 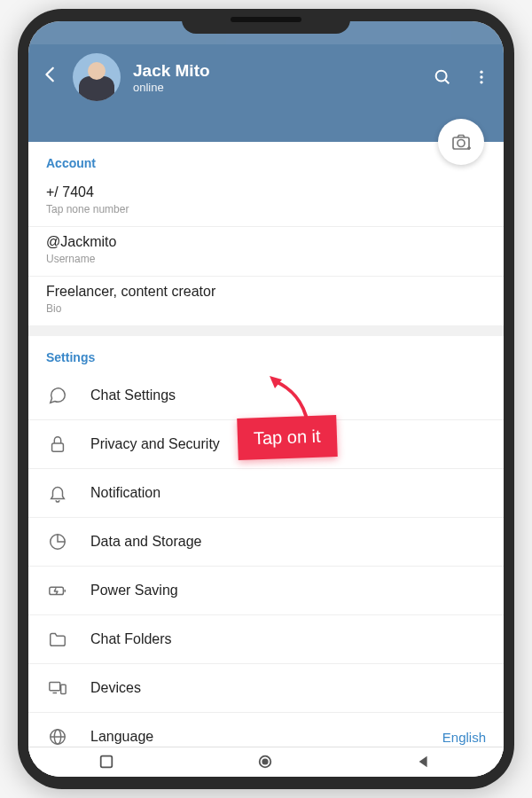 I want to click on globe-icon, so click(x=58, y=737).